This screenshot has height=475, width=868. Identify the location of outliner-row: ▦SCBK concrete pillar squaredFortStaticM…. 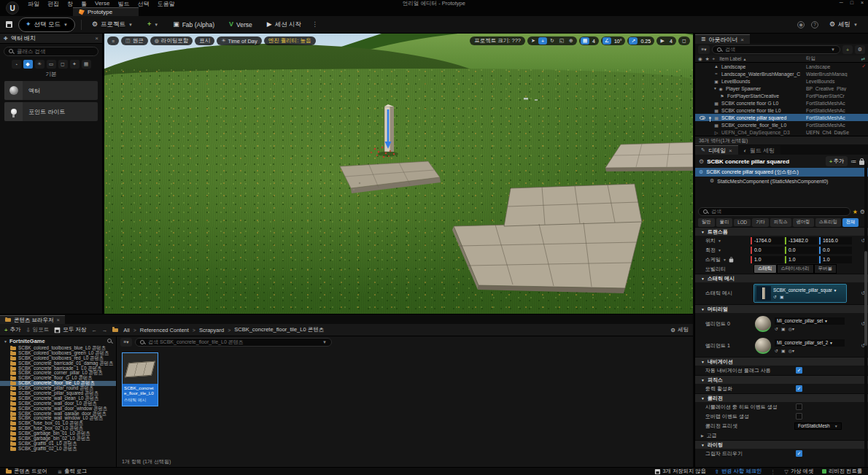
(782, 117).